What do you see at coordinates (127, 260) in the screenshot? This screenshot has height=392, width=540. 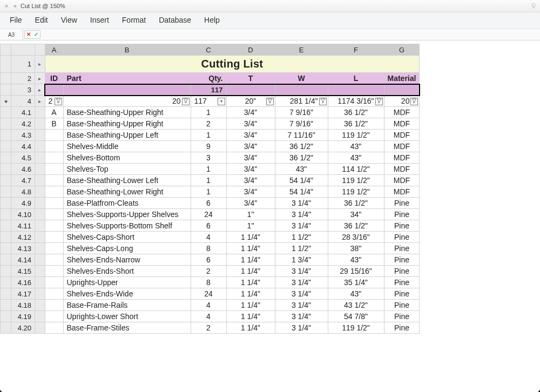 I see `cell-part: Shelves-Ends-Narrow` at bounding box center [127, 260].